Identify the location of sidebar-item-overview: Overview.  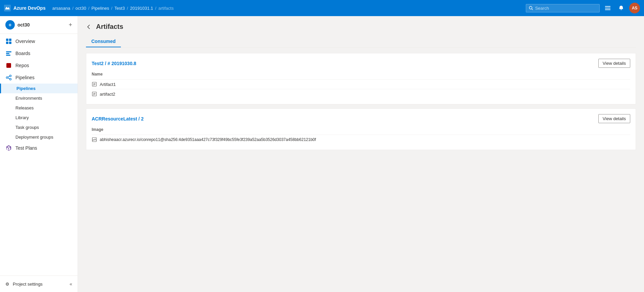
(39, 41).